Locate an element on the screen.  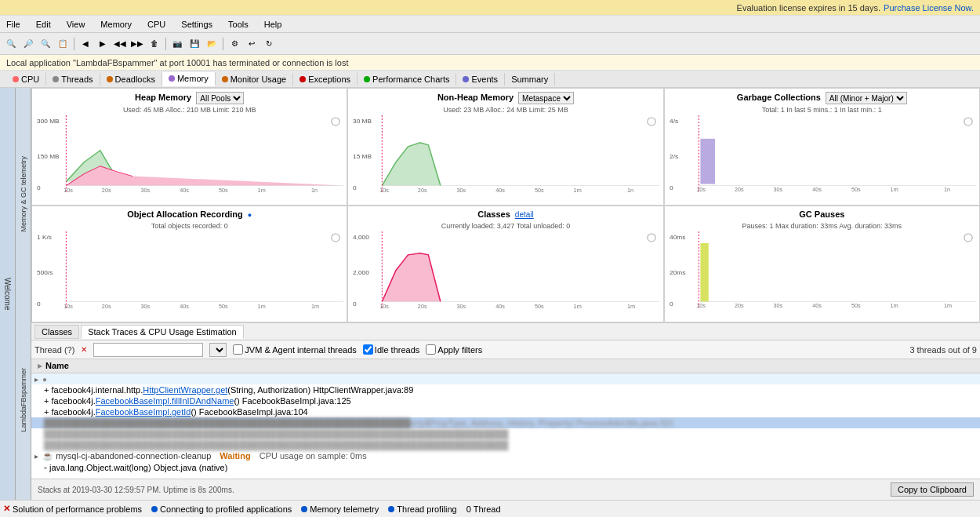
tab-classes: Classes is located at coordinates (56, 332).